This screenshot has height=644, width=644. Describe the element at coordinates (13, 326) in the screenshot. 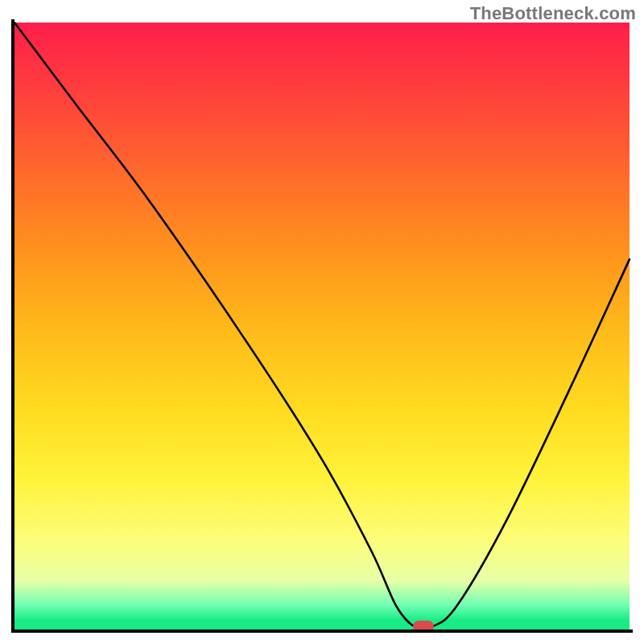

I see `y-axis` at that location.